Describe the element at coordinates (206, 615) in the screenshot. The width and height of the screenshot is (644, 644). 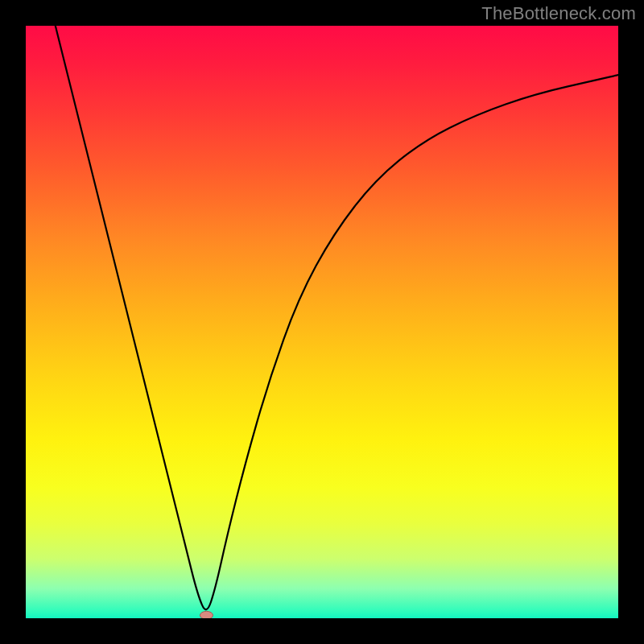
I see `minimum-marker` at that location.